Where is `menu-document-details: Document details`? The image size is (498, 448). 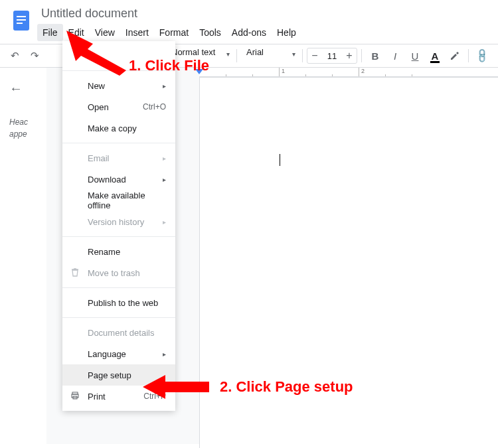 menu-document-details: Document details is located at coordinates (119, 333).